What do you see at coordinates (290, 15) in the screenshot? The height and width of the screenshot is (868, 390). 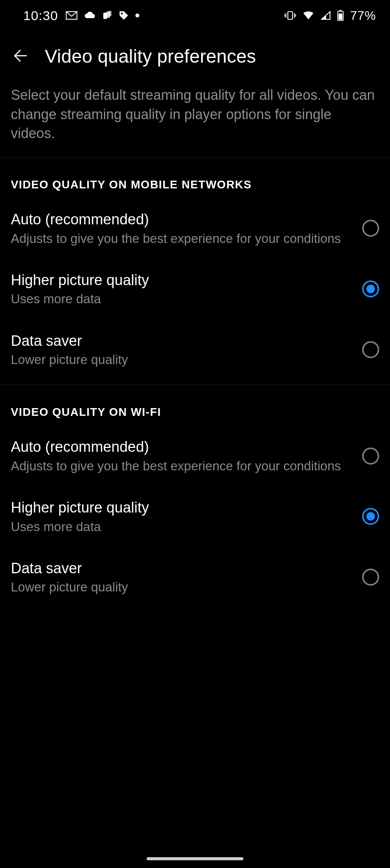 I see `vibrate-icon` at bounding box center [290, 15].